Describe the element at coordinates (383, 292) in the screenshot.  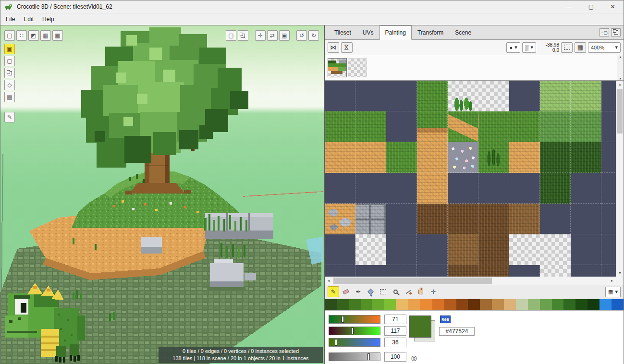
I see `select-tool-button` at that location.